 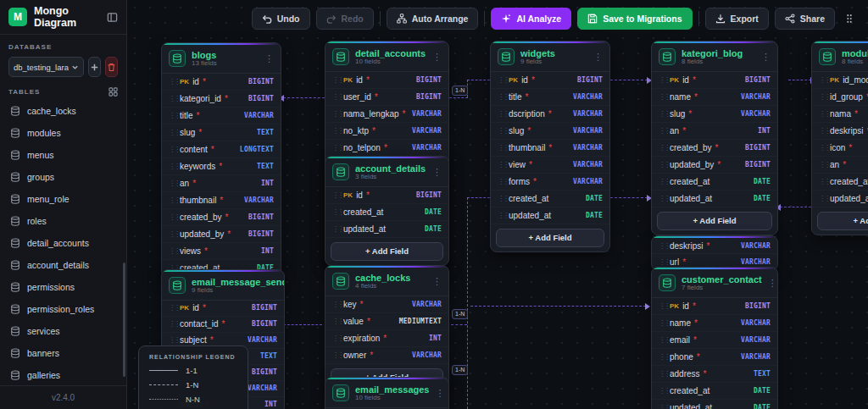 What do you see at coordinates (840, 165) in the screenshot?
I see `field-row: ⋮⋮an*` at bounding box center [840, 165].